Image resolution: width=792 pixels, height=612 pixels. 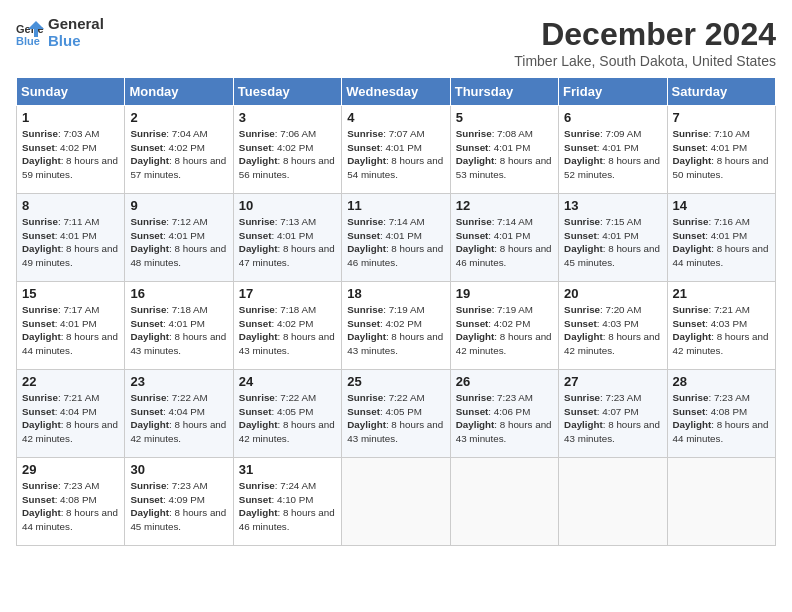 I want to click on title-area: December 2024 Timber Lake, South Dakota,…, so click(x=645, y=42).